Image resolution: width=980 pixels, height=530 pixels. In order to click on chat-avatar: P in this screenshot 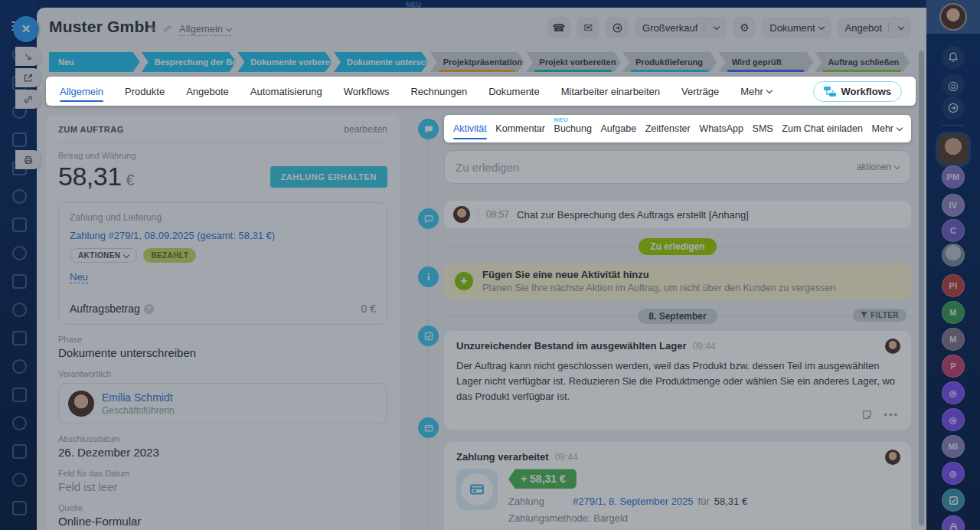, I will do `click(953, 366)`.